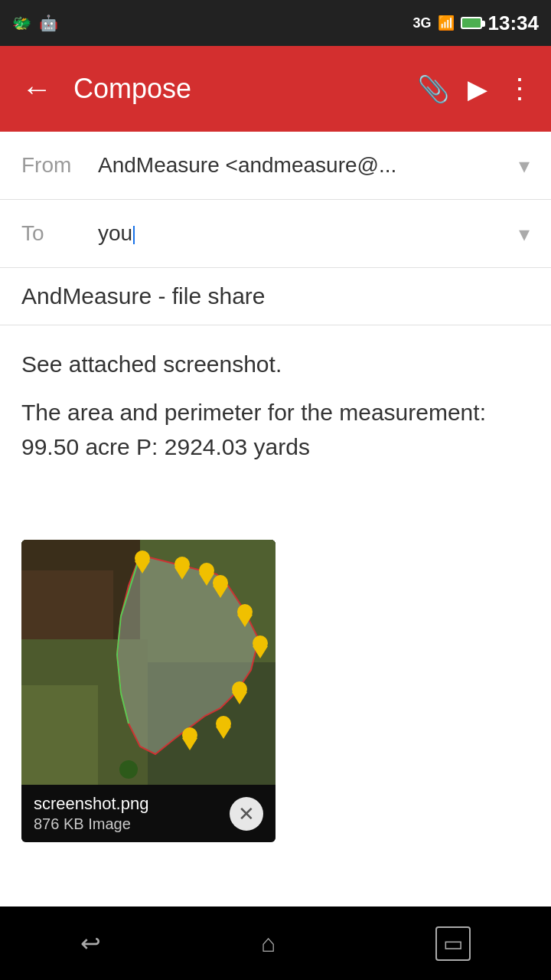  What do you see at coordinates (276, 943) in the screenshot?
I see `nav-bar: ↩ ⌂ ▭` at bounding box center [276, 943].